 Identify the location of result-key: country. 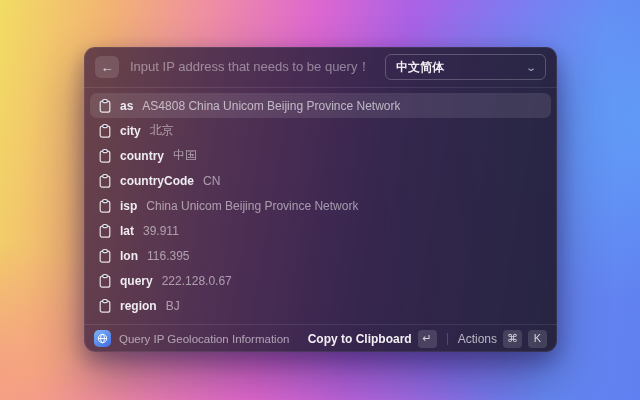
(142, 156).